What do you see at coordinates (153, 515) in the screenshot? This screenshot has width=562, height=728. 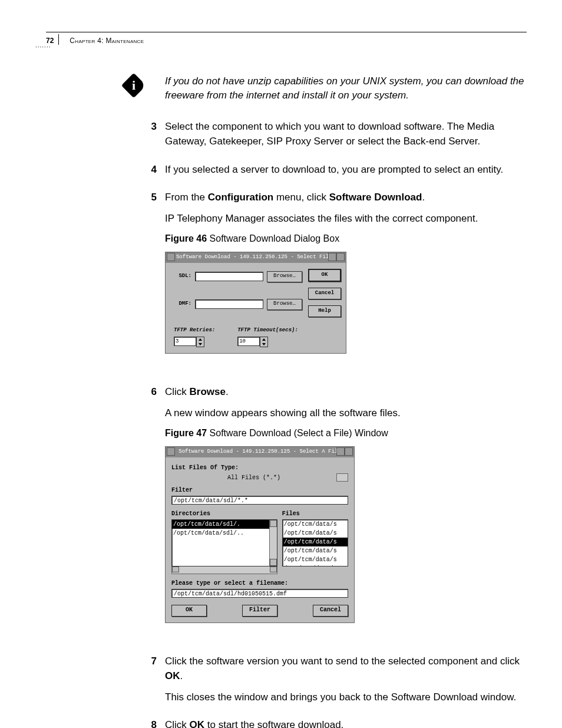 I see `step-number: 6` at bounding box center [153, 515].